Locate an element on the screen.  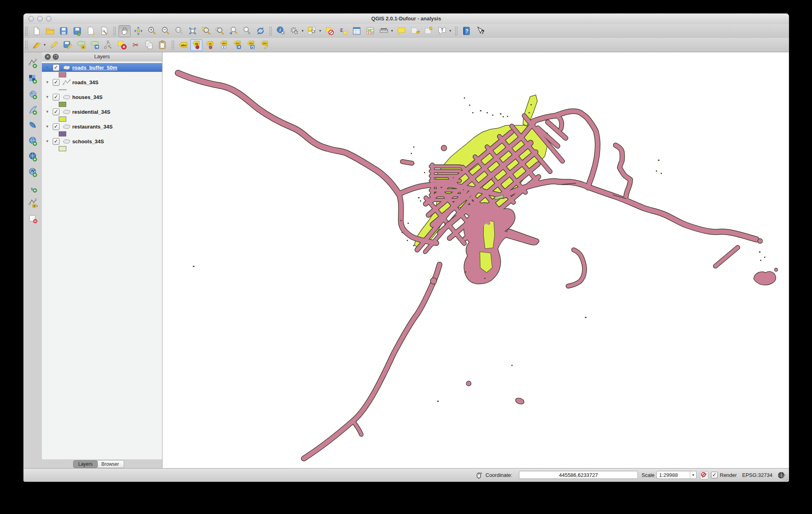
zoom-native-icon: 1:1 is located at coordinates (179, 31).